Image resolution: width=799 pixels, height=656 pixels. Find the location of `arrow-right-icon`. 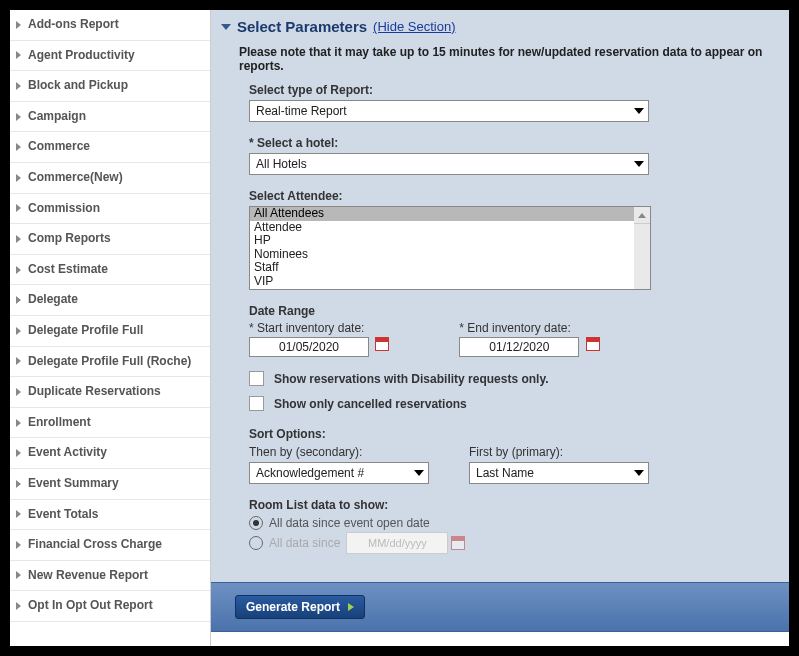

arrow-right-icon is located at coordinates (351, 607).